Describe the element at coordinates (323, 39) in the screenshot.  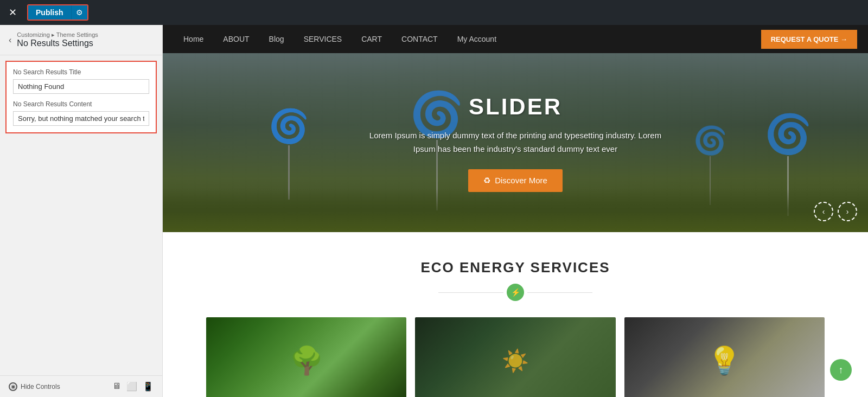
I see `nav-item-services: SERVICES` at that location.